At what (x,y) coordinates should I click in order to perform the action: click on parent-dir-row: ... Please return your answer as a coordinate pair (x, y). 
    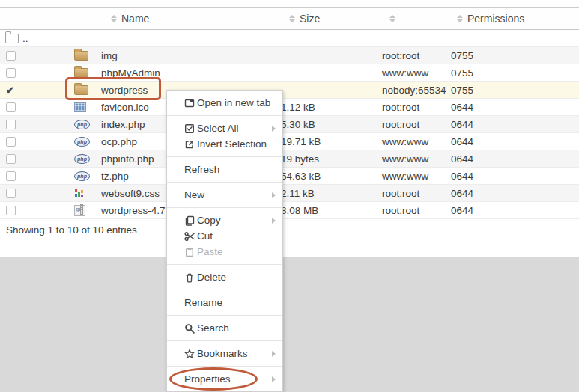
    Looking at the image, I should click on (289, 39).